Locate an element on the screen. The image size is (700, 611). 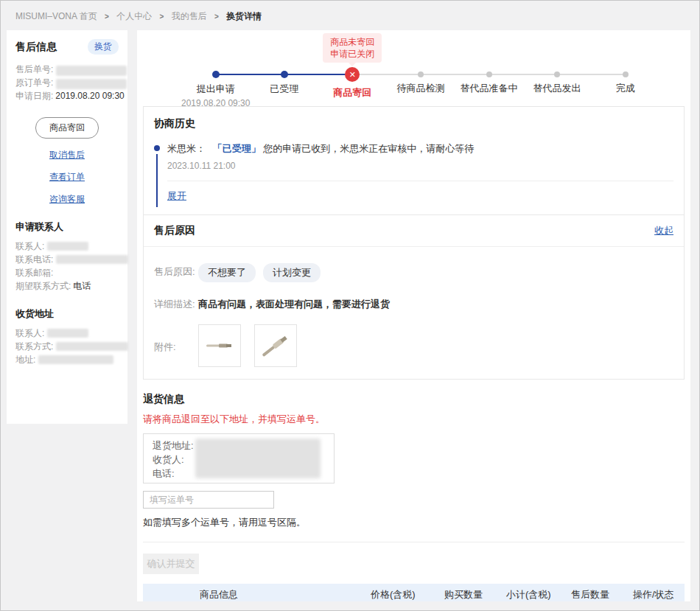
breadcrumb: MISUMI–VONA 首页 > 个人中心 > 我的售后 > 换货详情 is located at coordinates (350, 12).